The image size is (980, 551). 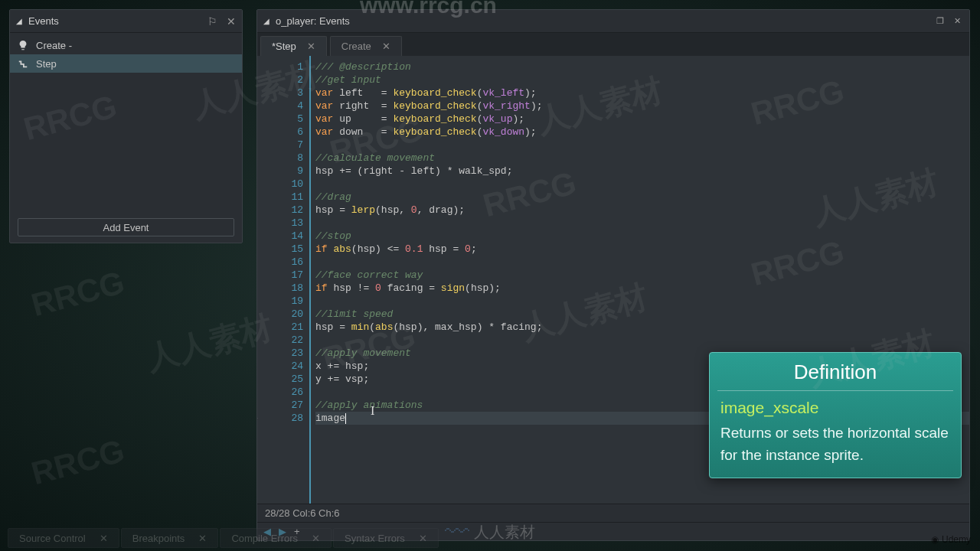 What do you see at coordinates (605, 21) in the screenshot?
I see `code-panel-title: o_player: Events` at bounding box center [605, 21].